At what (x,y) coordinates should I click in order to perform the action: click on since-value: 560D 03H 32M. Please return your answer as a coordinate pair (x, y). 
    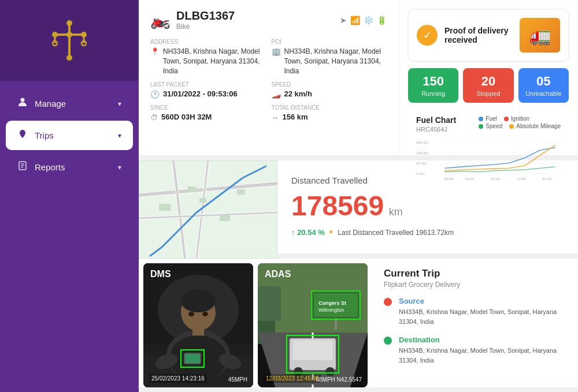
    Looking at the image, I should click on (186, 117).